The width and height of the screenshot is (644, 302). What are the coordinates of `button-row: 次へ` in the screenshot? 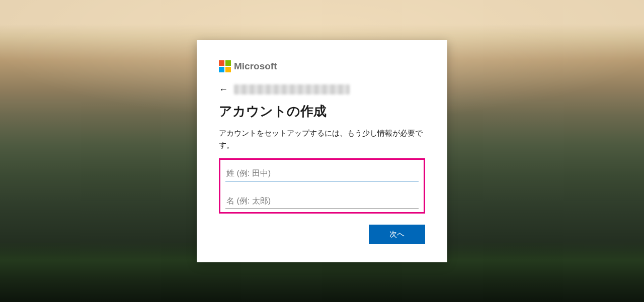 It's located at (322, 234).